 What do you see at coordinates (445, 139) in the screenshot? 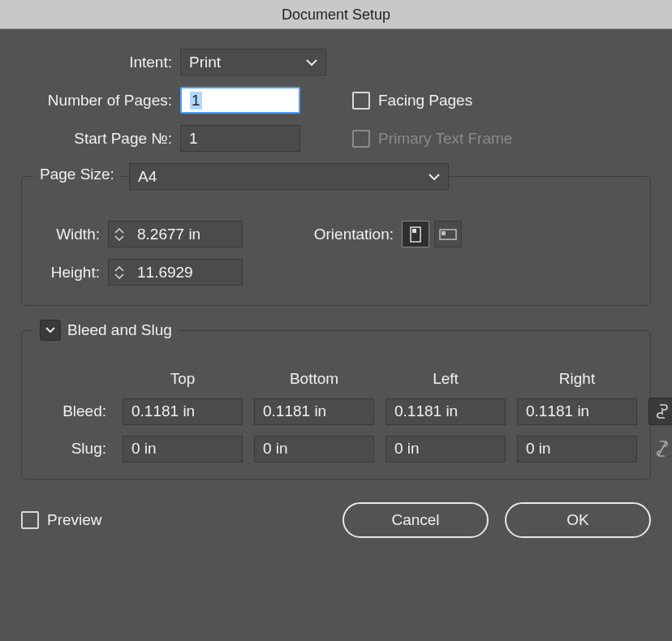
I see `primary-text-frame-label: Primary Text Frame` at bounding box center [445, 139].